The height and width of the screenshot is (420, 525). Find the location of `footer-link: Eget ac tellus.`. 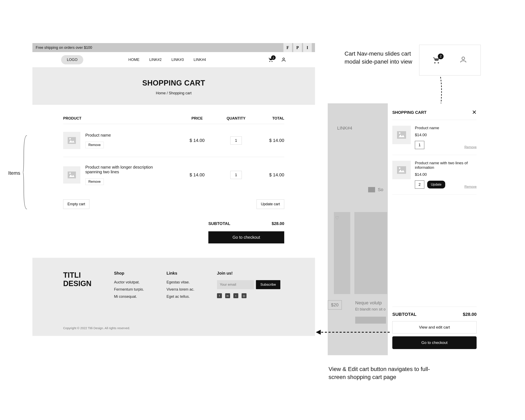

footer-link: Eget ac tellus. is located at coordinates (180, 297).